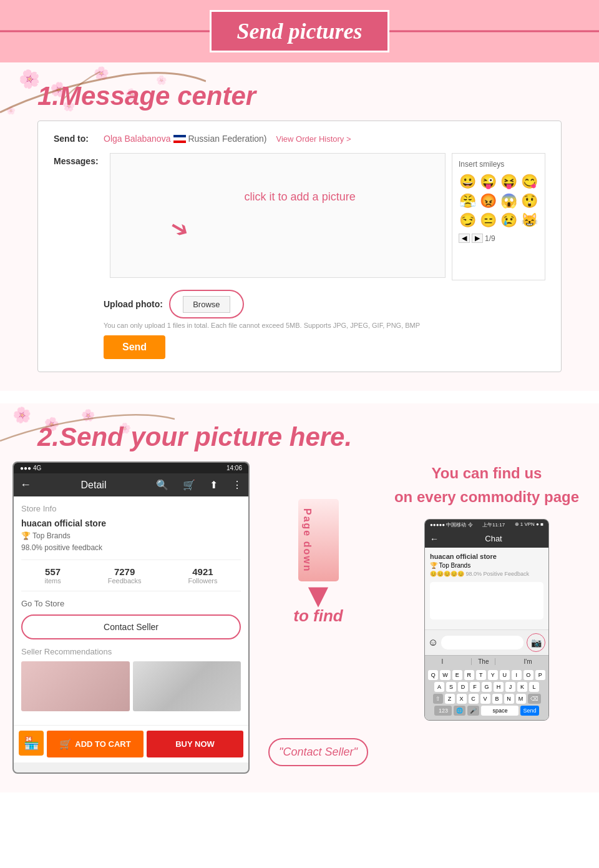 The width and height of the screenshot is (599, 868). I want to click on cart-icon: 🛒, so click(66, 744).